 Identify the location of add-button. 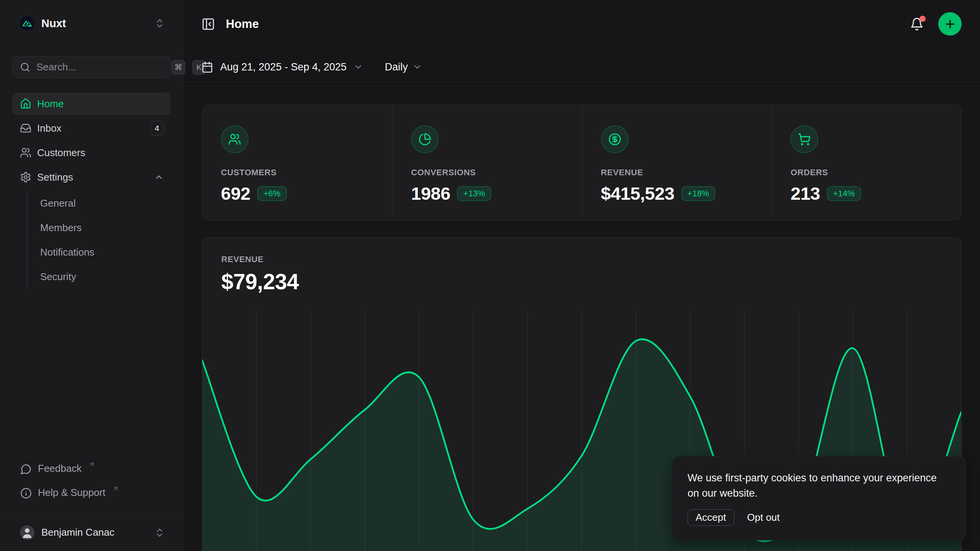
(950, 24).